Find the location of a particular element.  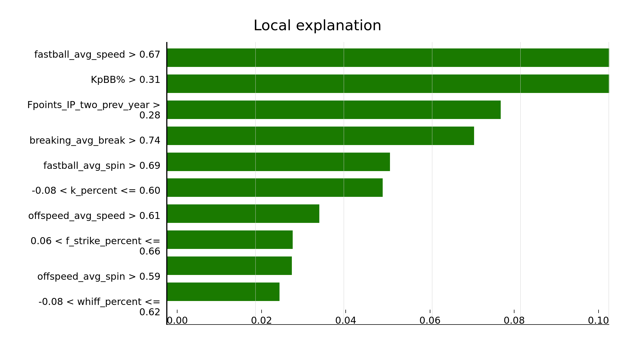

y-axis-label: fastball_avg_spin > 0.69 is located at coordinates (102, 166).